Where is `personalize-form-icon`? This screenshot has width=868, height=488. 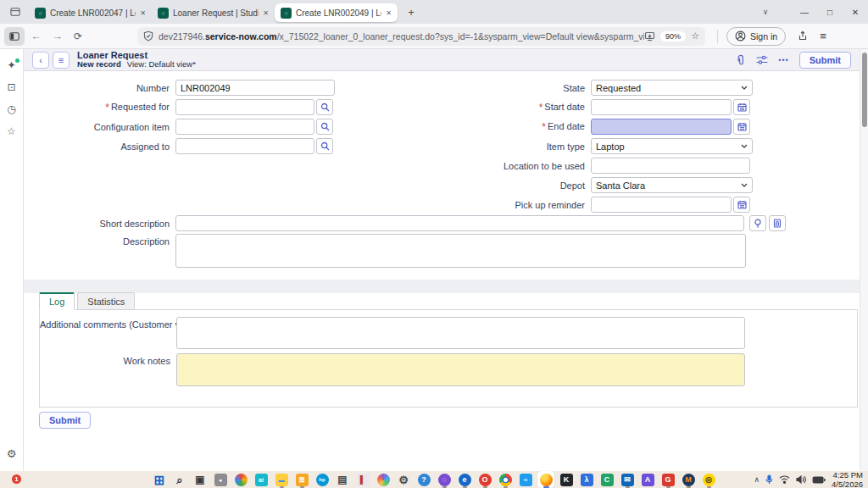
personalize-form-icon is located at coordinates (762, 60).